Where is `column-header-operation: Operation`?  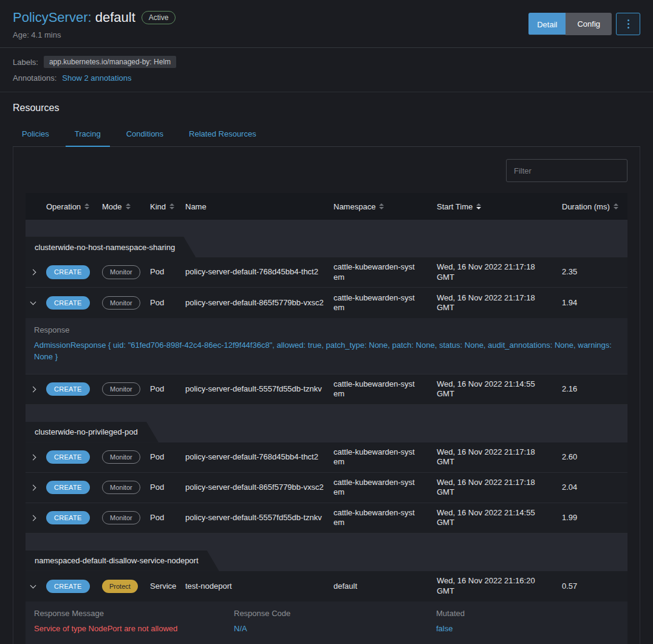
column-header-operation: Operation is located at coordinates (74, 206).